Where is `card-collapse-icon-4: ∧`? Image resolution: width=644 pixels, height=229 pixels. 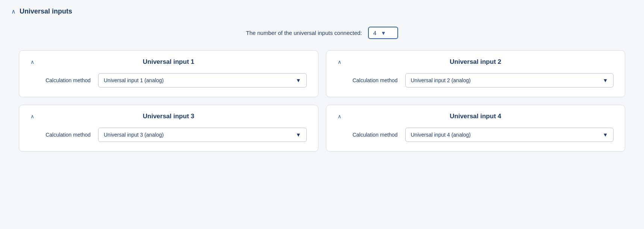
card-collapse-icon-4: ∧ is located at coordinates (339, 116).